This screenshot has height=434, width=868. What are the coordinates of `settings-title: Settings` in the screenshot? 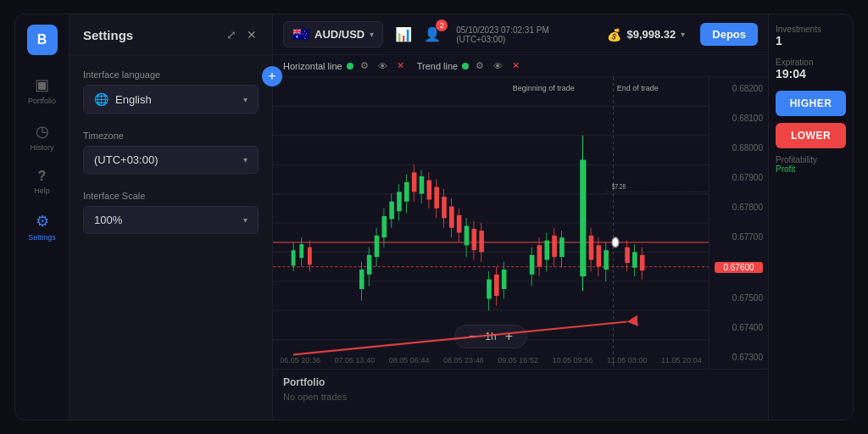 It's located at (108, 36).